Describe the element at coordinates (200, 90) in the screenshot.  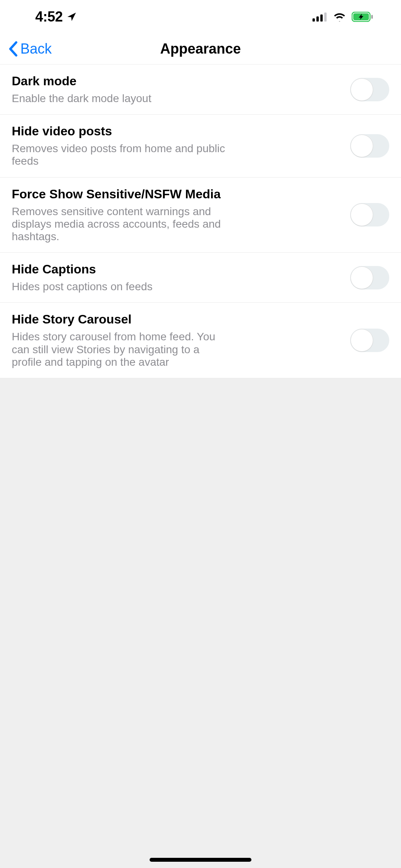
I see `row-dark-mode: Dark mode Enable the dark mode layout` at that location.